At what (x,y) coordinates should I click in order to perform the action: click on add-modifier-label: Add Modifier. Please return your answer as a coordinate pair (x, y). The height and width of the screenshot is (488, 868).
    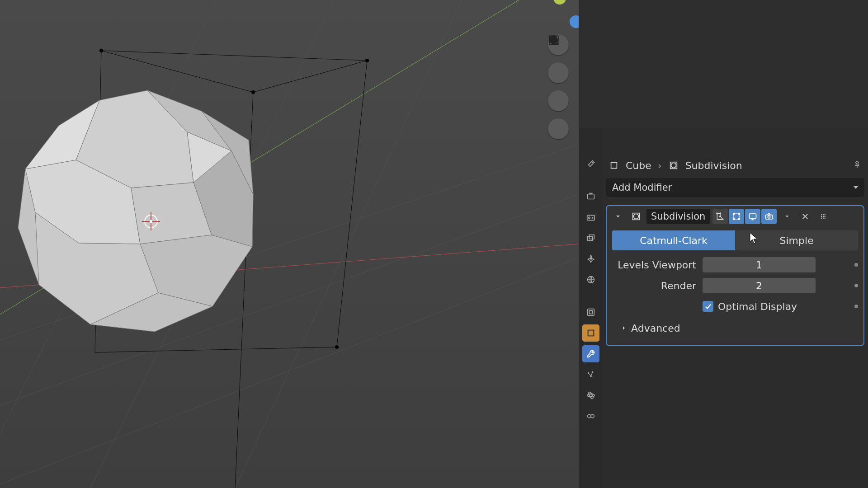
    Looking at the image, I should click on (642, 188).